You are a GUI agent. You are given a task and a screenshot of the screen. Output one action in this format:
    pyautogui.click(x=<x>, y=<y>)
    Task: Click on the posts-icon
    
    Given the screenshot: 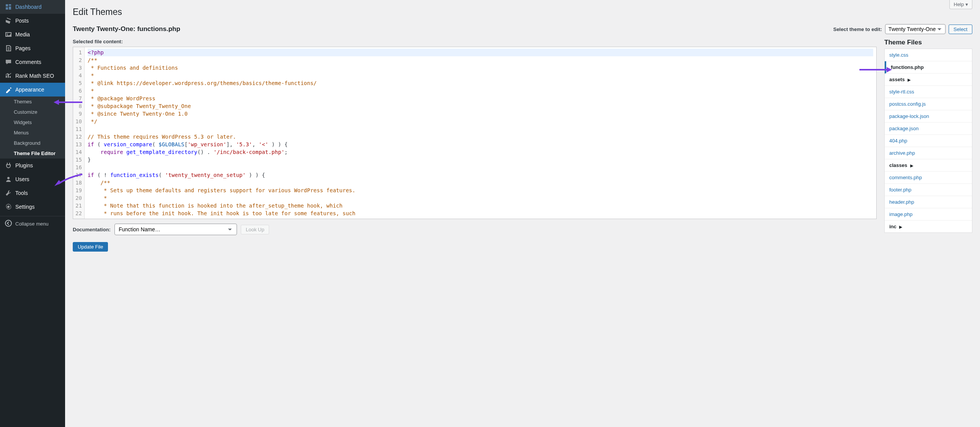 What is the action you would take?
    pyautogui.click(x=8, y=21)
    